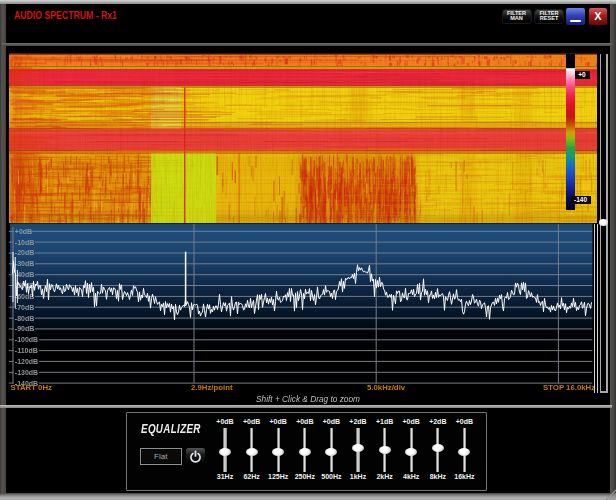 Image resolution: width=616 pixels, height=500 pixels. I want to click on svg-text: -80dB, so click(24, 318).